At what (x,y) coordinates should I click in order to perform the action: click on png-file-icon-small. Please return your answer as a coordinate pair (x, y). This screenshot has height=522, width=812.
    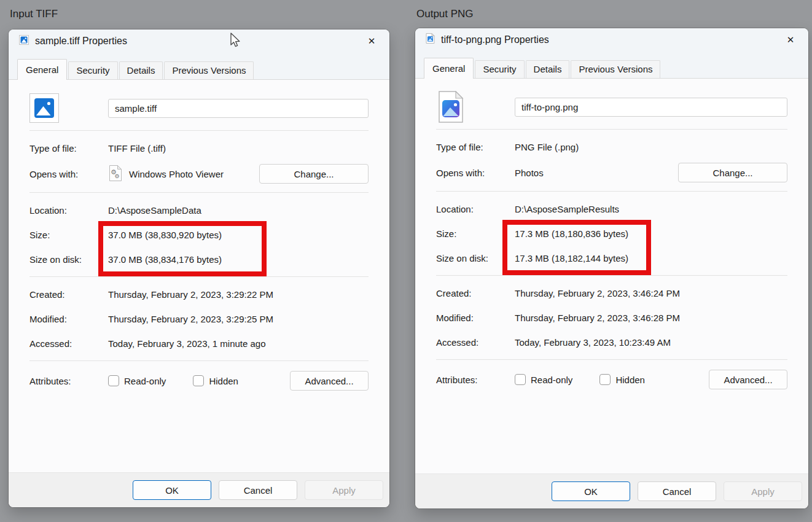
    Looking at the image, I should click on (430, 39).